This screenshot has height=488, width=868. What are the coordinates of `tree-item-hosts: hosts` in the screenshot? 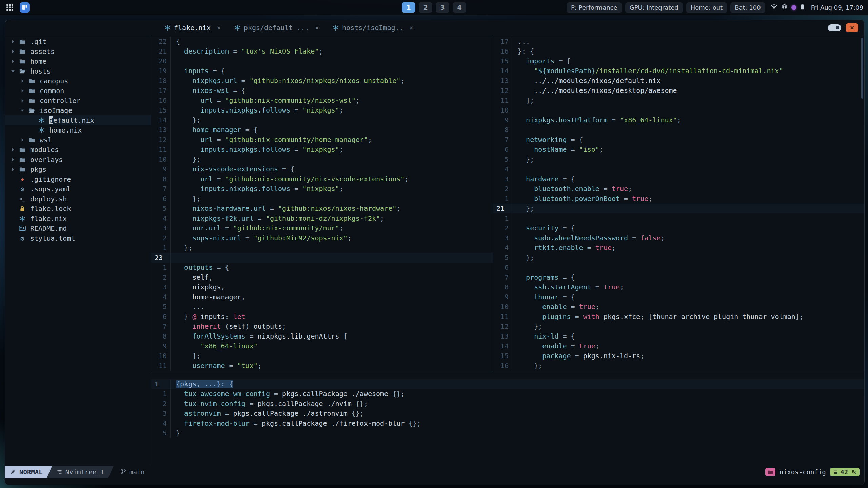 It's located at (78, 71).